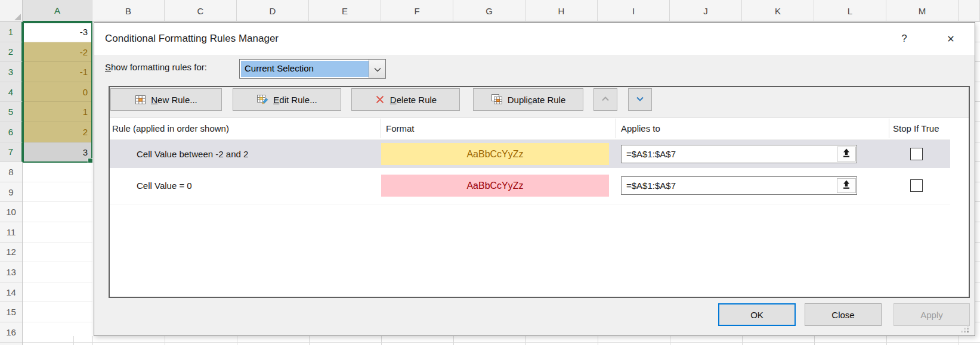 The image size is (980, 345). Describe the element at coordinates (969, 11) in the screenshot. I see `column-header` at that location.